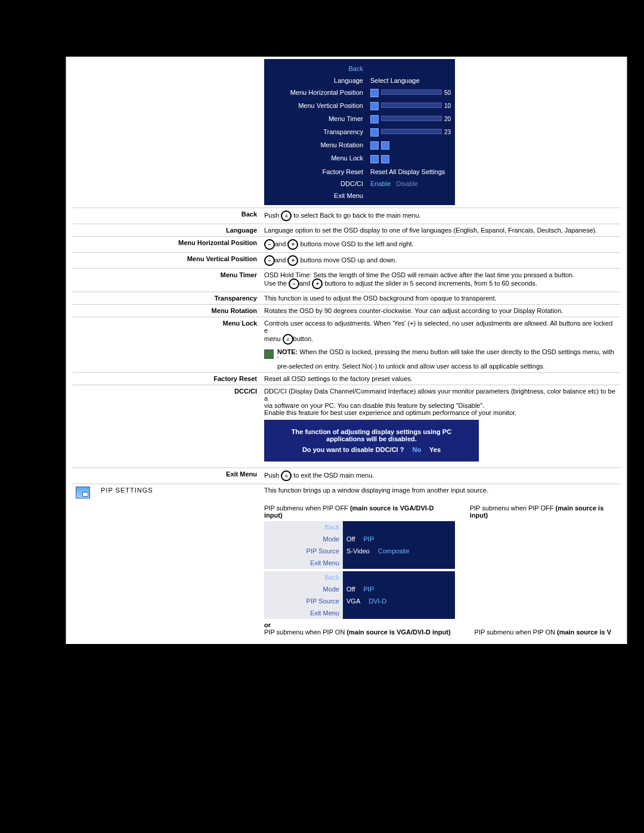 This screenshot has height=833, width=644. What do you see at coordinates (441, 280) in the screenshot?
I see `row-timer-desc: OSD Hold Time: Sets the length of time t…` at bounding box center [441, 280].